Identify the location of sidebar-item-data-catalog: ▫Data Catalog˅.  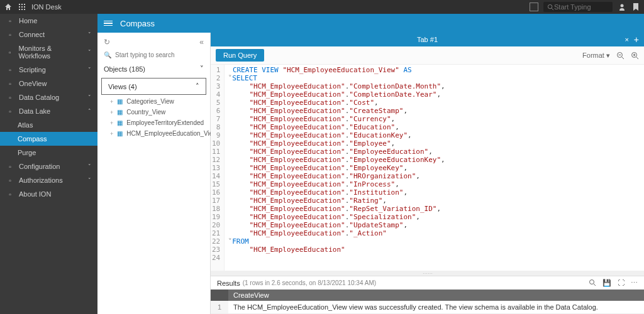
(49, 97).